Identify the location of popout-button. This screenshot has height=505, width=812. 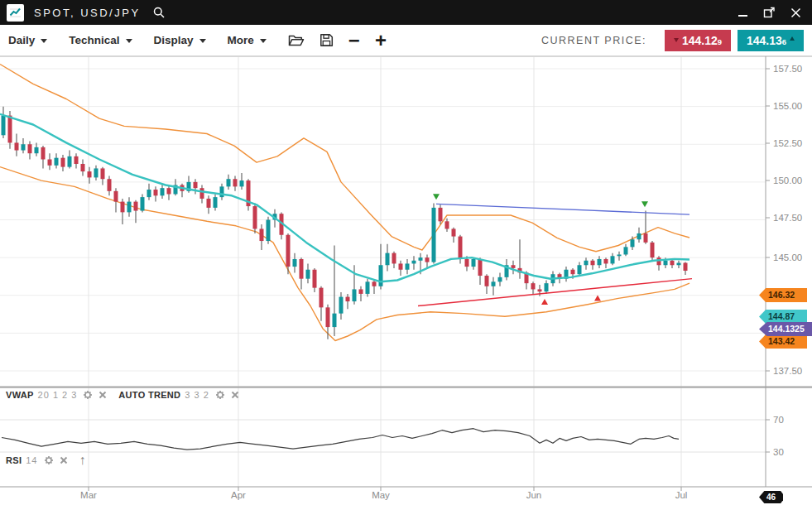
(769, 12).